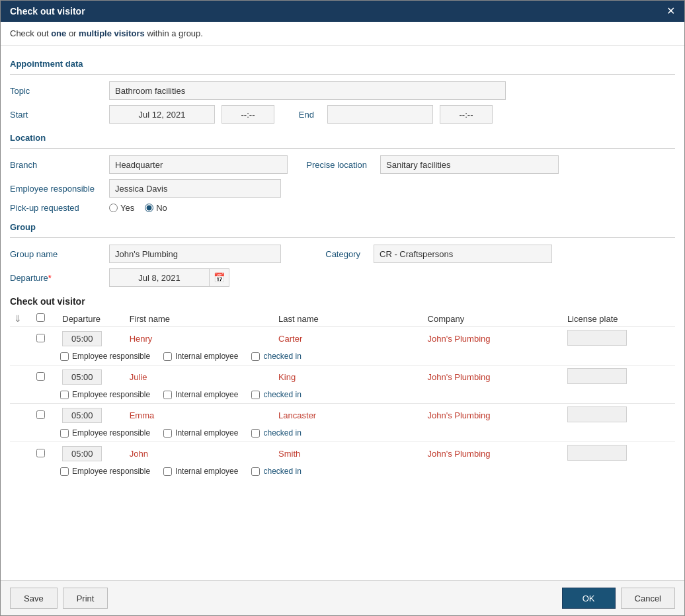  I want to click on visitor-sub-row-2: Employee responsible Internal employee c…, so click(342, 396).